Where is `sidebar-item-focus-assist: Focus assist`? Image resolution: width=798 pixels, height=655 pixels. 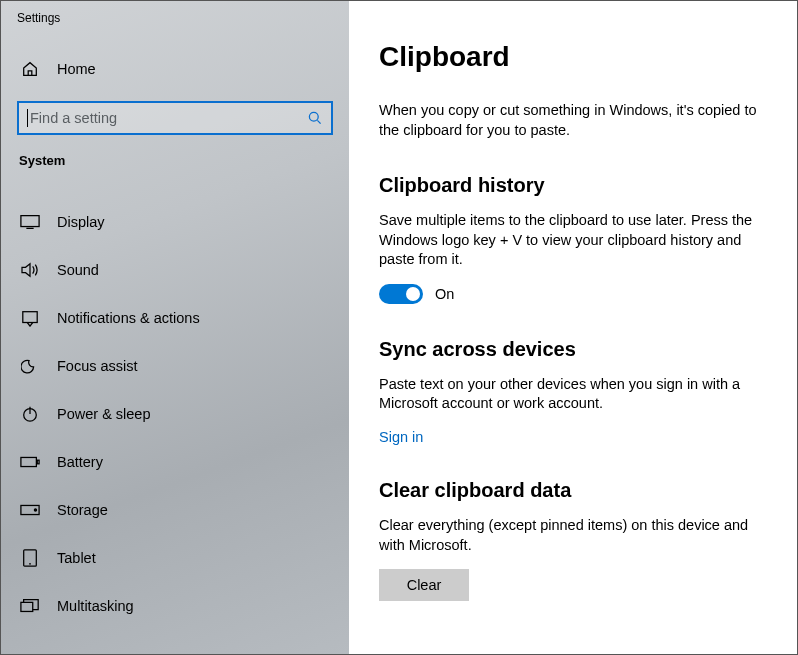 sidebar-item-focus-assist: Focus assist is located at coordinates (175, 366).